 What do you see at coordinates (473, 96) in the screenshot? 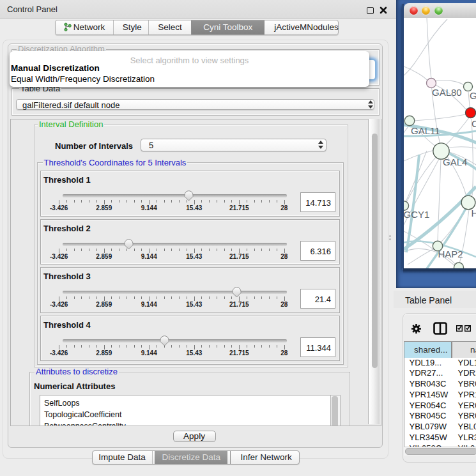
I see `svg-text: GA` at bounding box center [473, 96].